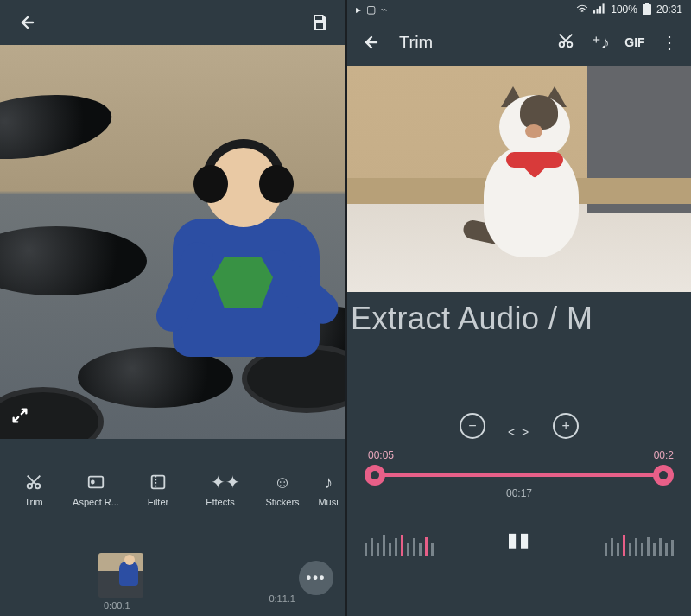  What do you see at coordinates (375, 475) in the screenshot?
I see `trim-handle-start` at bounding box center [375, 475].